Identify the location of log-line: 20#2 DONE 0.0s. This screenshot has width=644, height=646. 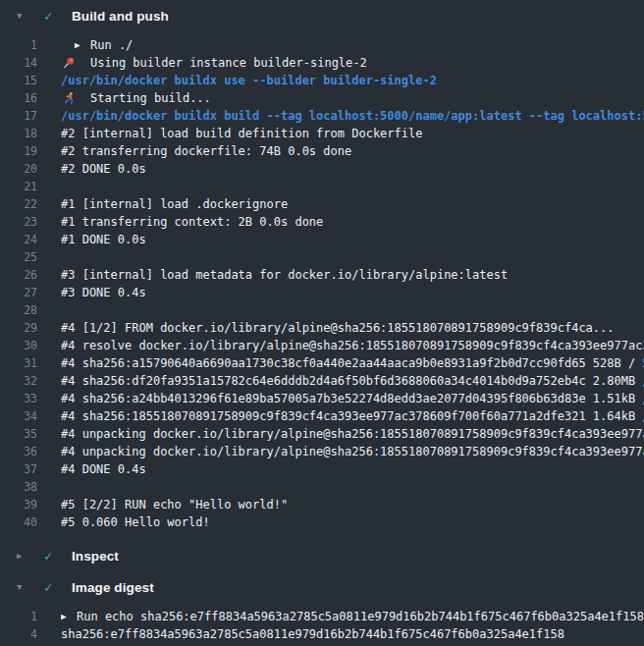
(322, 169).